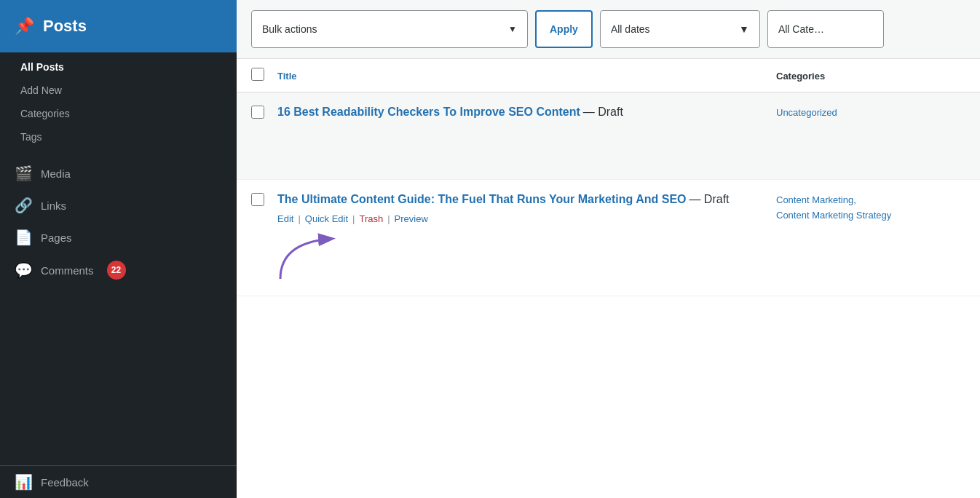 The width and height of the screenshot is (980, 498). I want to click on apply-button: Apply, so click(564, 29).